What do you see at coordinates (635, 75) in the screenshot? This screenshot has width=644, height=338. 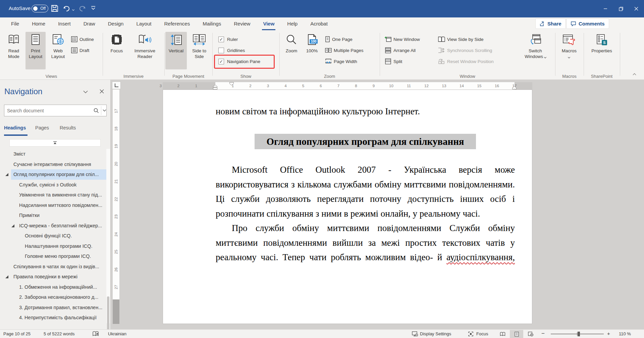 I see `collapse-ribbon-icon` at bounding box center [635, 75].